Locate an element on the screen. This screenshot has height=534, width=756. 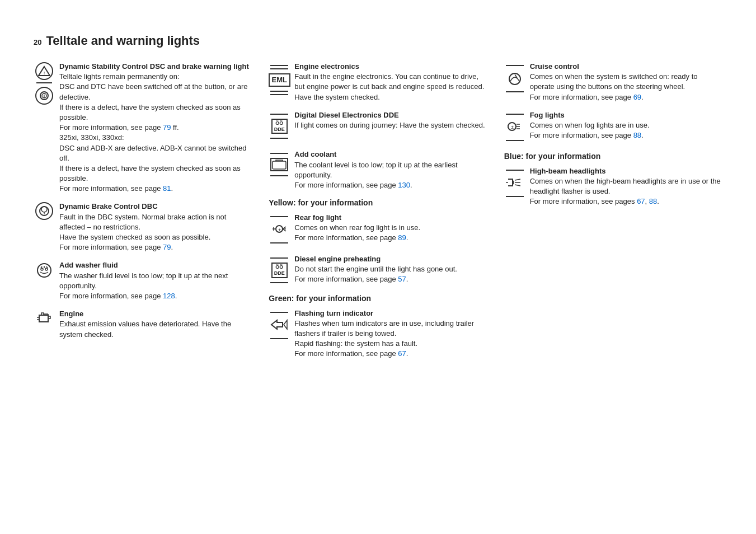
yellow-section: Yellow: for your information is located at coordinates (378, 242).